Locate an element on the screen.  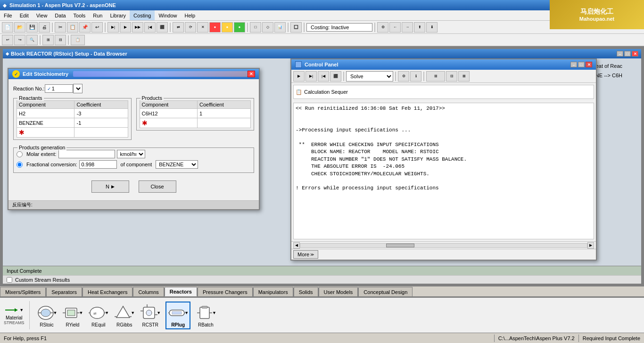
db-close: ✕ is located at coordinates (635, 54).